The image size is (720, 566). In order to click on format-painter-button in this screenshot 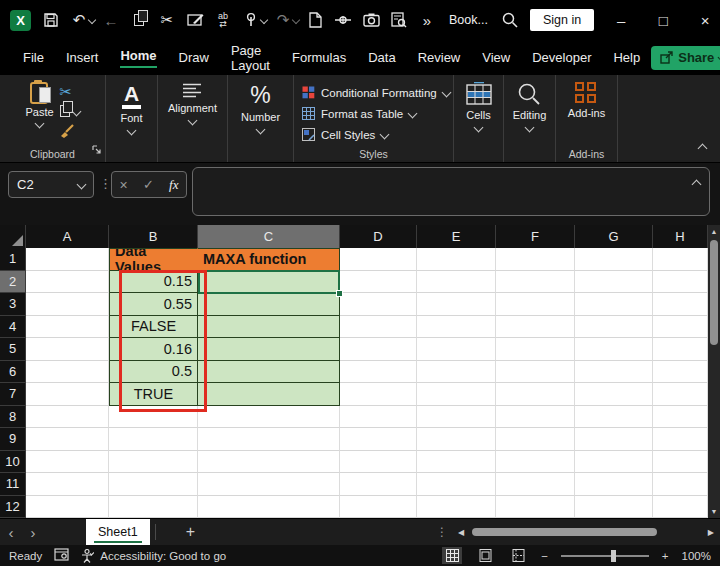, I will do `click(70, 130)`.